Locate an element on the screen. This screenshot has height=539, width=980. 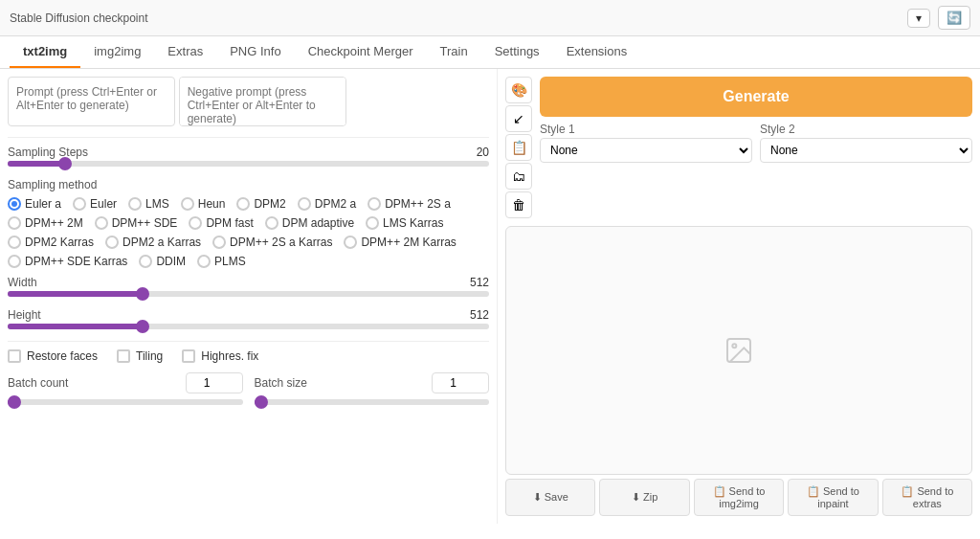
height-thumb is located at coordinates (143, 326).